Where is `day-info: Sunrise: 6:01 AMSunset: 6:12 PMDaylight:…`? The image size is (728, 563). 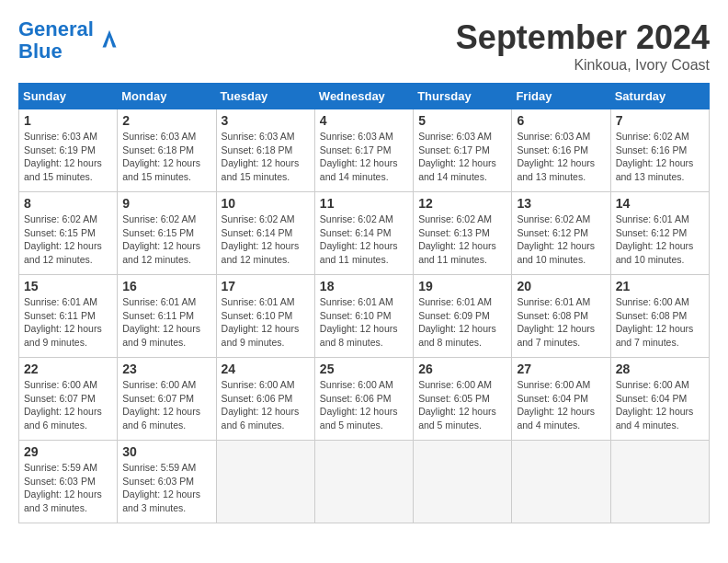
day-info: Sunrise: 6:01 AMSunset: 6:12 PMDaylight:… is located at coordinates (654, 239).